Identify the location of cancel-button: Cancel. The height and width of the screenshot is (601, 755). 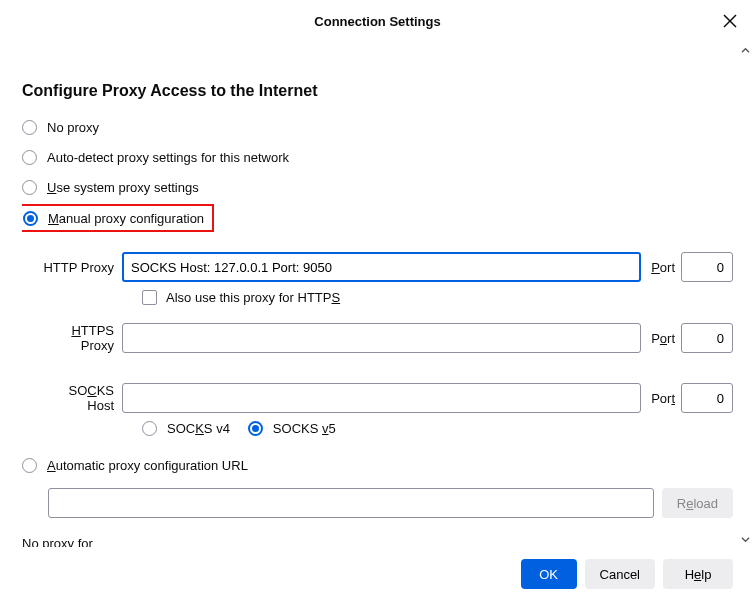
(620, 574).